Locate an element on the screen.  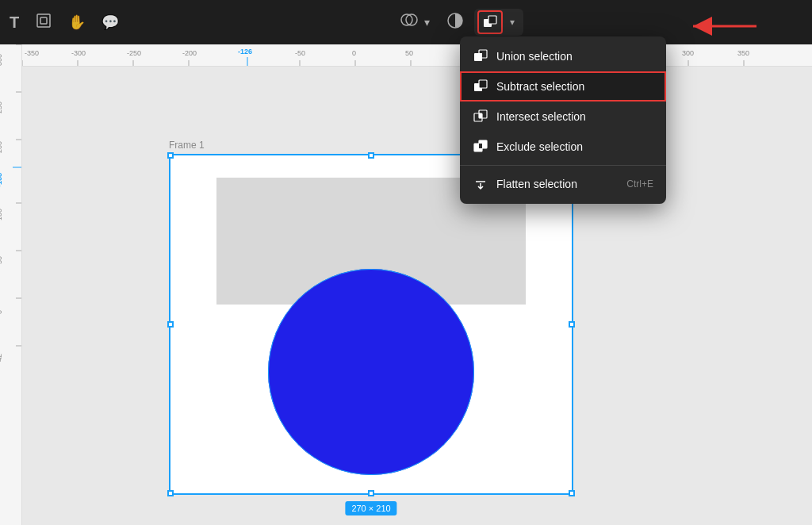
menu-item-subtract: Subtract selection is located at coordinates (563, 86).